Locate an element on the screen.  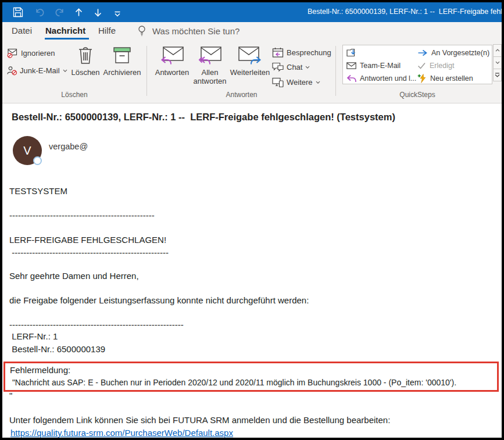
group-label-loeschen: Löschen is located at coordinates (74, 95).